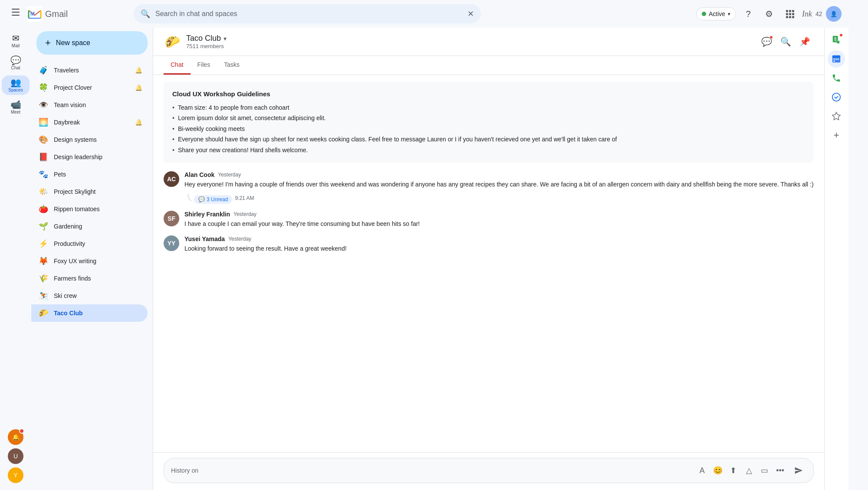  What do you see at coordinates (489, 139) in the screenshot?
I see `guideline-item-4: • Everyone should have the sign up sheet…` at bounding box center [489, 139].